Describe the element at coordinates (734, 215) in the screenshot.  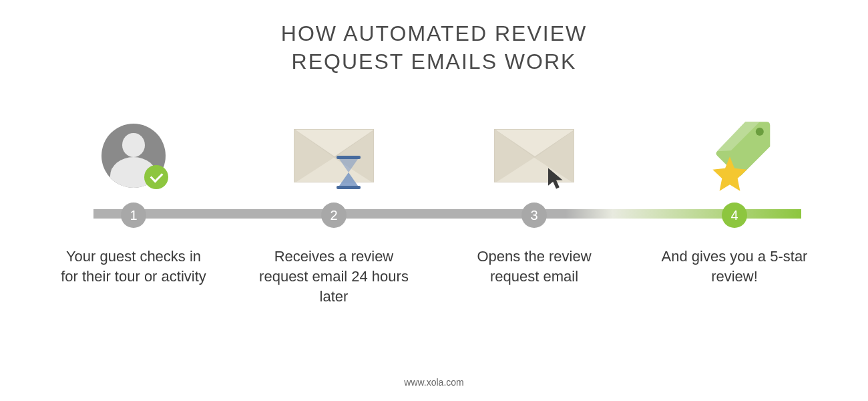
I see `step-number-4: 4` at that location.